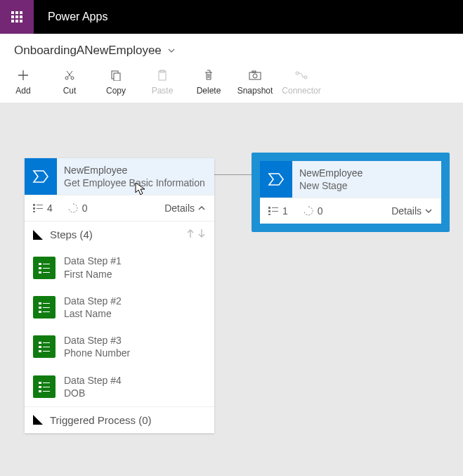 The image size is (463, 476). I want to click on flow-name-dropdown: OnboardingANewEmployee, so click(95, 51).